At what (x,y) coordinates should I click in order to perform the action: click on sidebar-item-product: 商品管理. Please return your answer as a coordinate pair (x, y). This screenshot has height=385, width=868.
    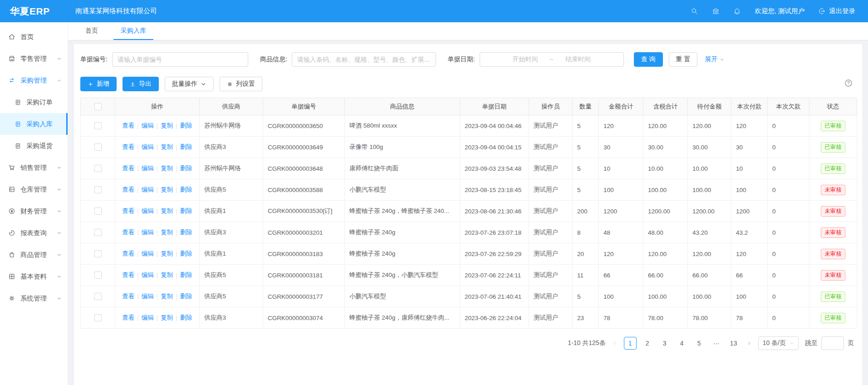
    Looking at the image, I should click on (34, 255).